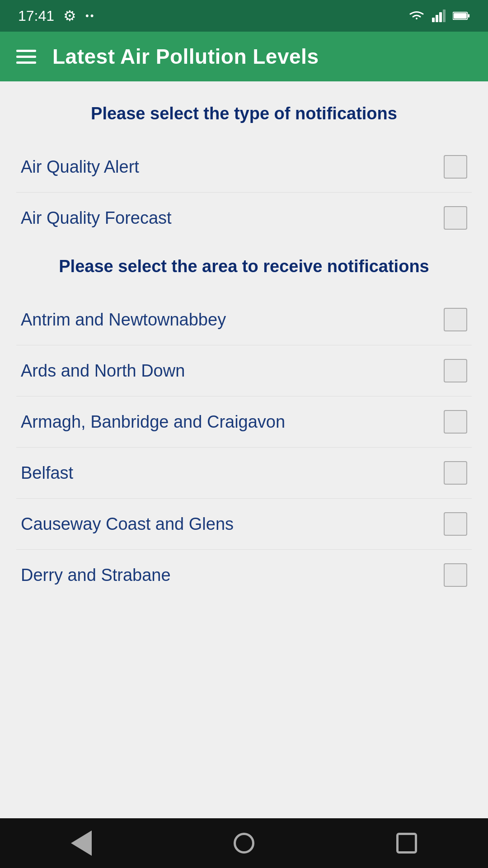  Describe the element at coordinates (455, 167) in the screenshot. I see `air-quality-alert-checkbox` at that location.